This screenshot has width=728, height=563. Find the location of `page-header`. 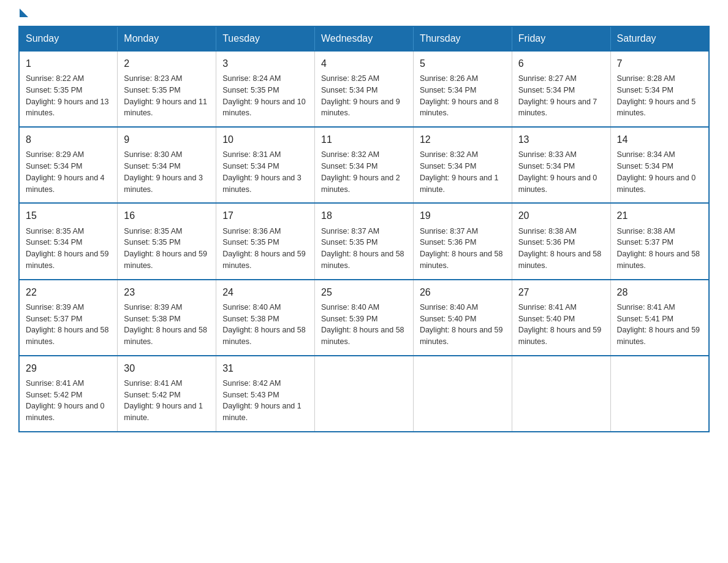

page-header is located at coordinates (364, 13).